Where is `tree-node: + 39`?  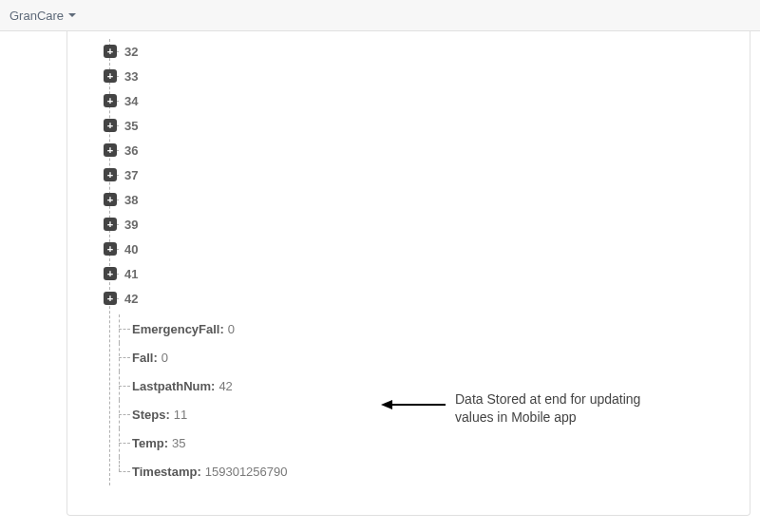
tree-node: + 39 is located at coordinates (427, 224).